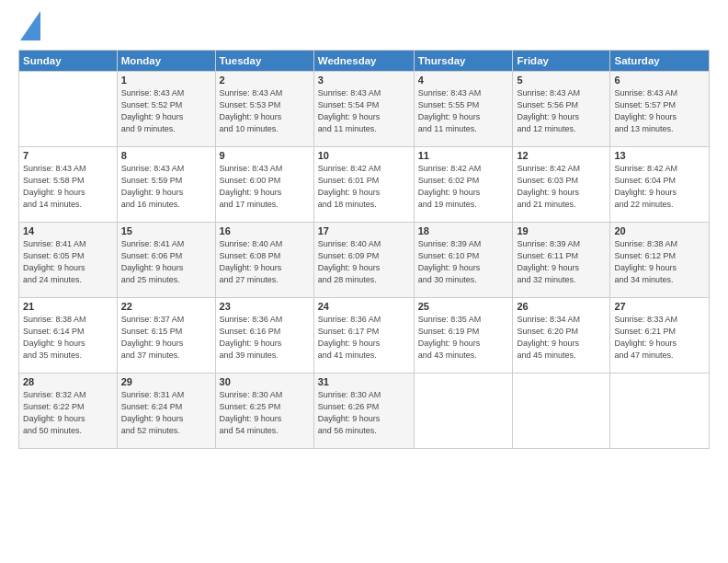  Describe the element at coordinates (364, 185) in the screenshot. I see `calendar-cell: 10Sunrise: 8:42 AMSunset: 6:01 PMDayligh…` at that location.